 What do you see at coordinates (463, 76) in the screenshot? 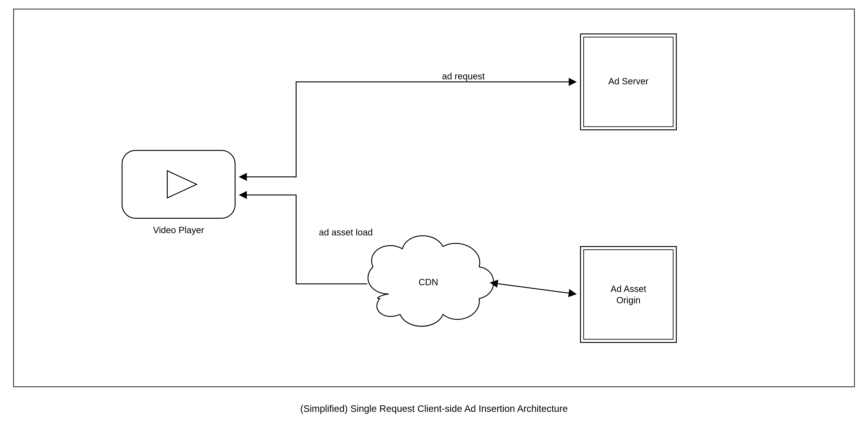
I see `ad-request-label: ad request` at bounding box center [463, 76].